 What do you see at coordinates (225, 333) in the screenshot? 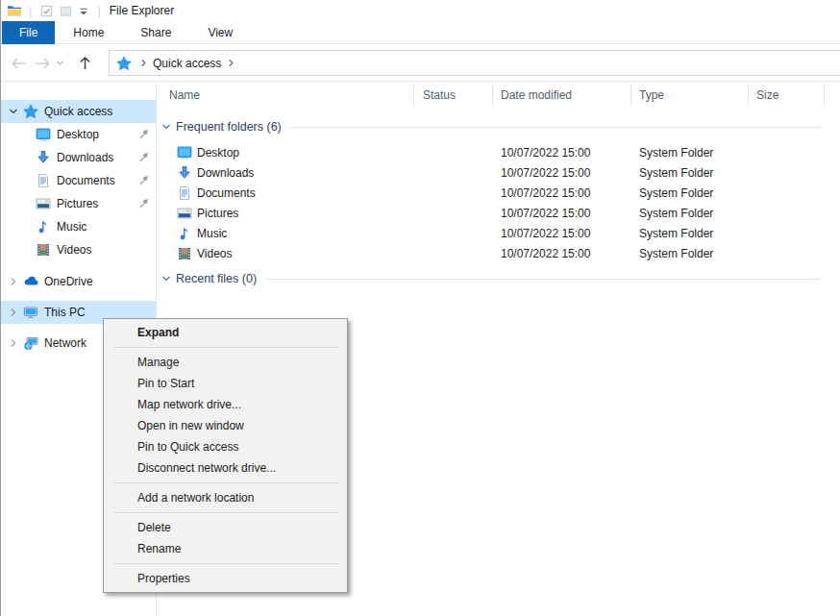
I see `menu-item-expand: Expand` at bounding box center [225, 333].